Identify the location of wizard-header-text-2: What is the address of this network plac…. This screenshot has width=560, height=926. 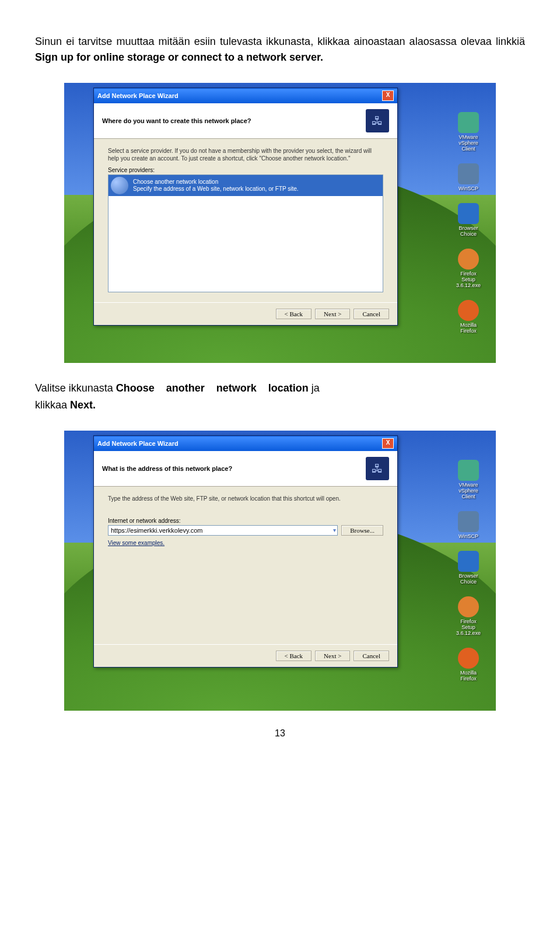
(167, 469).